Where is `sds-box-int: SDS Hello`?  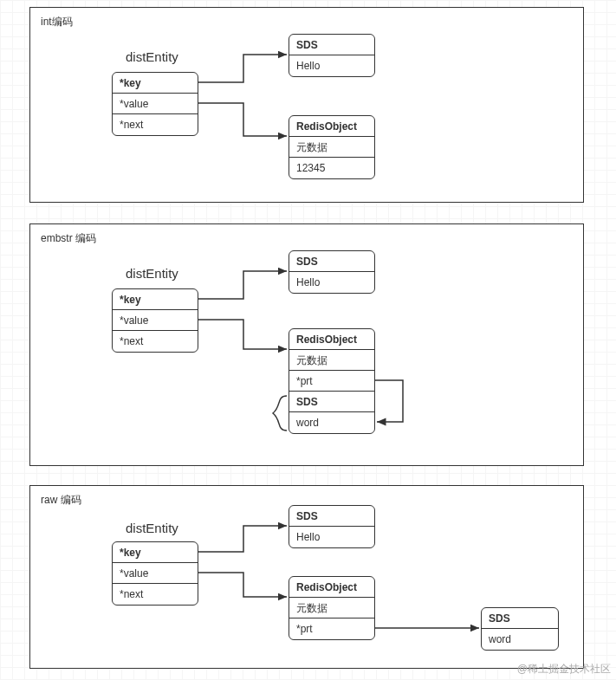
sds-box-int: SDS Hello is located at coordinates (332, 55).